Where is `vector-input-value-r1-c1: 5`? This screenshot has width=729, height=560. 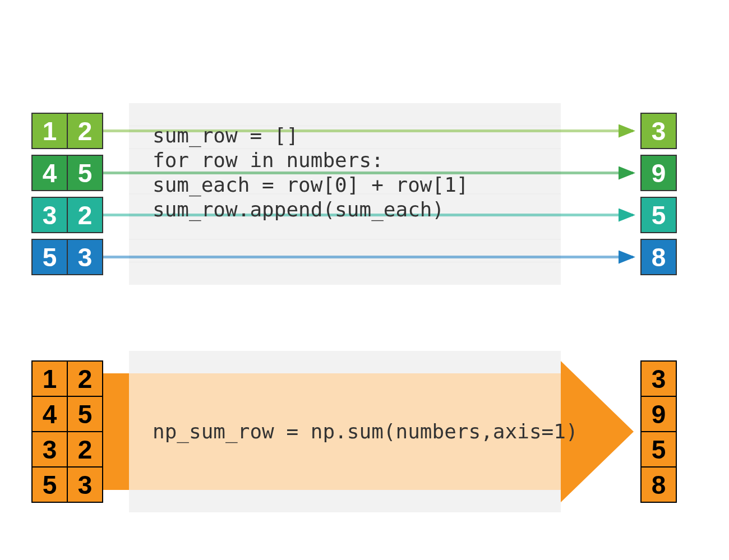
vector-input-value-r1-c1: 5 is located at coordinates (85, 414).